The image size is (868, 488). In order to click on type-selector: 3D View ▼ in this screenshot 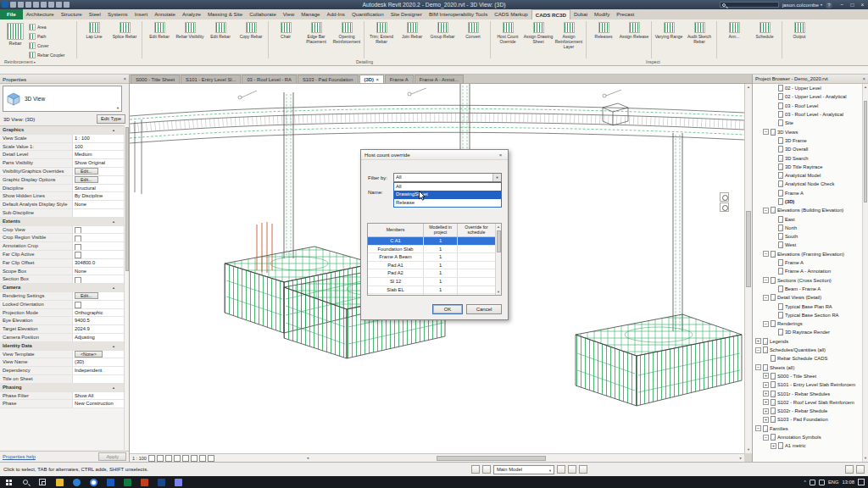, I will do `click(63, 98)`.